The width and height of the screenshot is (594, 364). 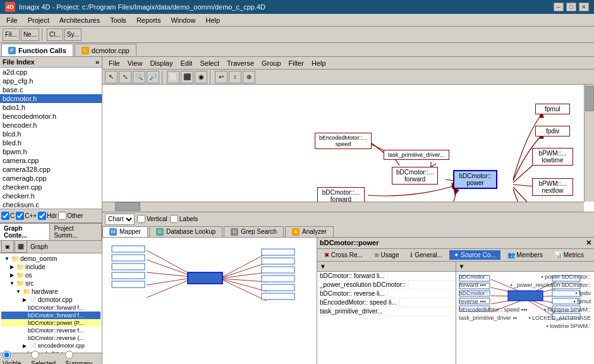 I want to click on filter-c: C, so click(x=8, y=216).